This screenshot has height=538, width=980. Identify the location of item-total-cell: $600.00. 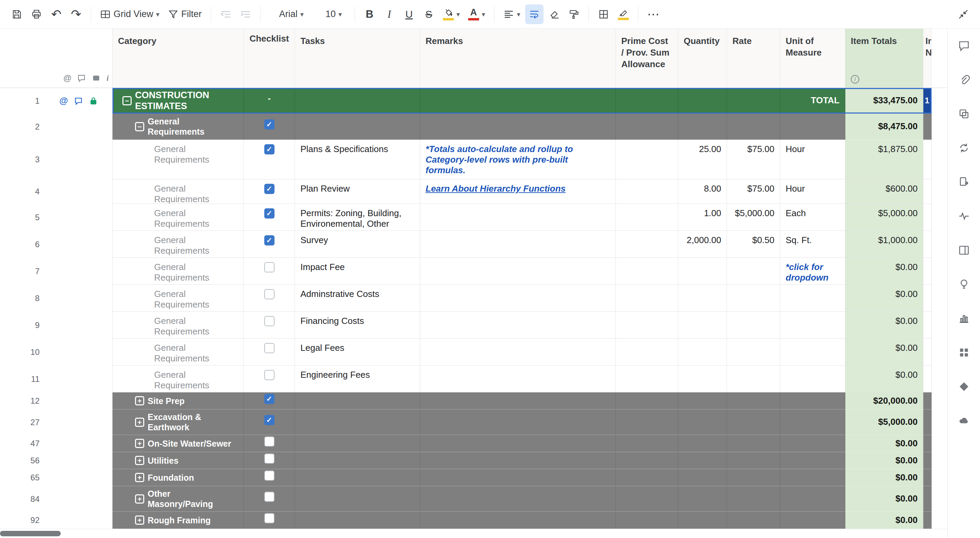
(884, 192).